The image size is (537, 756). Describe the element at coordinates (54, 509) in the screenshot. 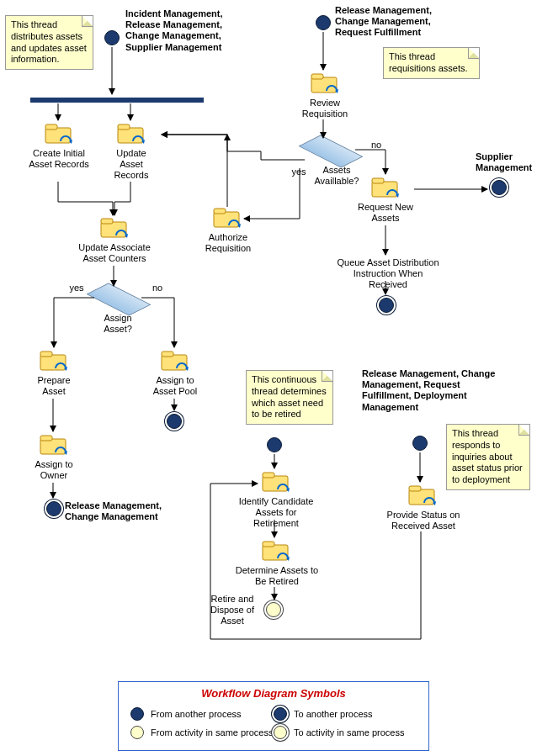

I see `end-owner` at that location.